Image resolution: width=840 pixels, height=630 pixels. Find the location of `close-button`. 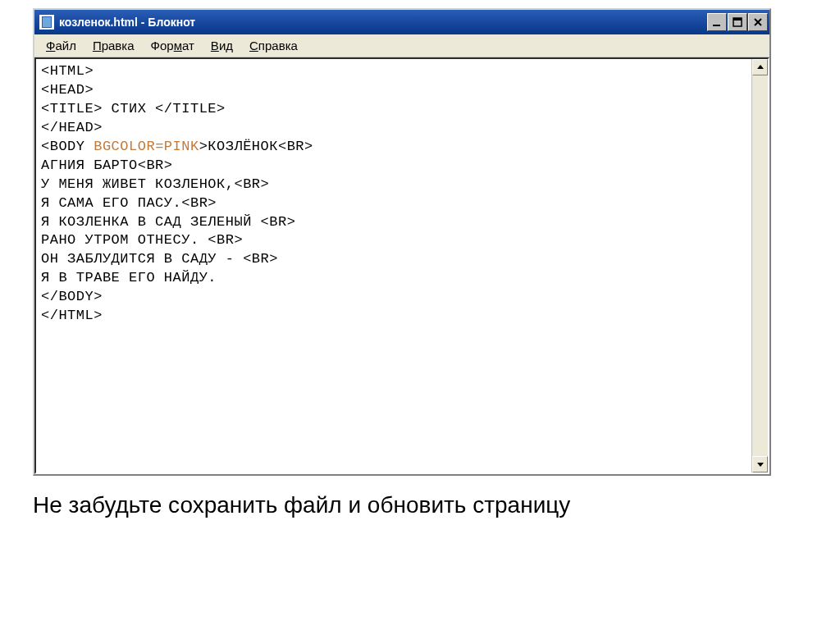

close-button is located at coordinates (758, 22).